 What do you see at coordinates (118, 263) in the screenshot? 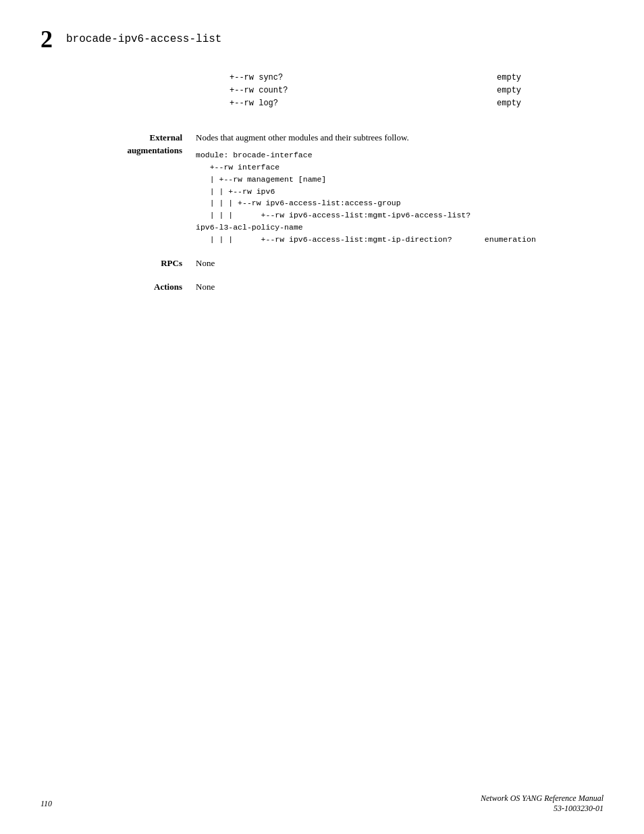
I see `rpcs-label: RPCs` at bounding box center [118, 263].